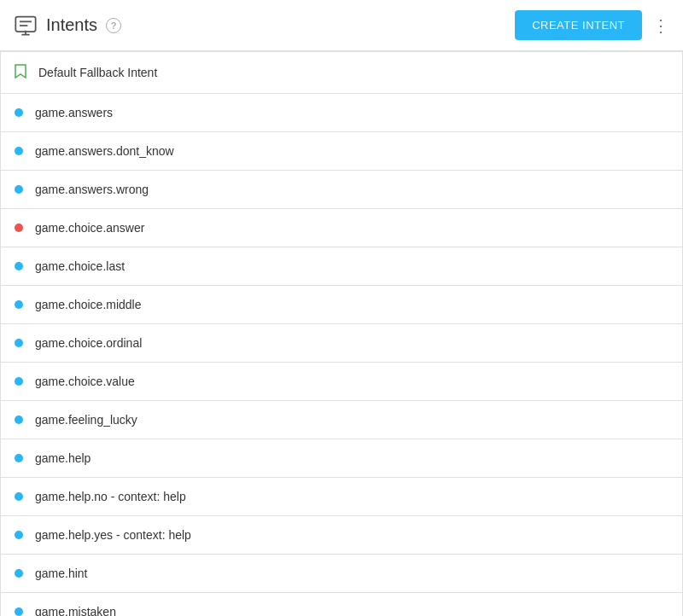  Describe the element at coordinates (342, 536) in the screenshot. I see `list-item: game.help.yes - context: help` at that location.